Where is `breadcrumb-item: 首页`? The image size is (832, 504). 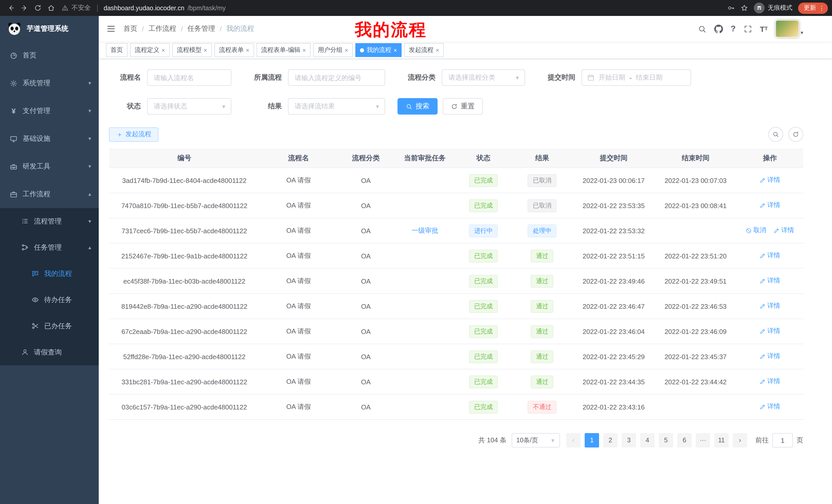 breadcrumb-item: 首页 is located at coordinates (130, 29).